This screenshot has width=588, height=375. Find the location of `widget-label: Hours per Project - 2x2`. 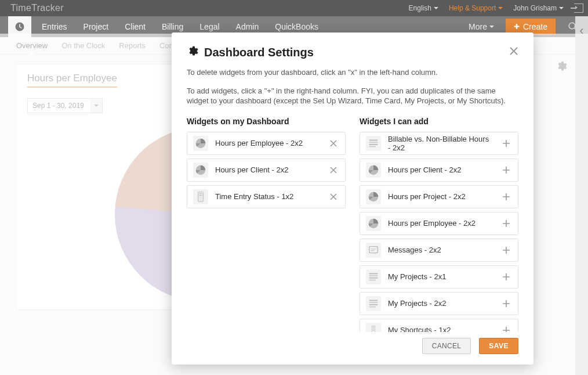

widget-label: Hours per Project - 2x2 is located at coordinates (441, 196).